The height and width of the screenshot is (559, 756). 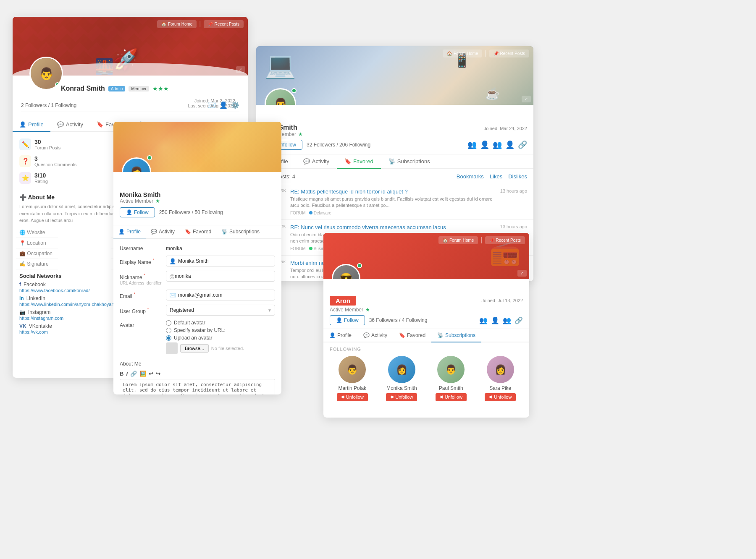 I want to click on konrad-profile-section: 👨 Konrad Smith Admin Member ★★★ Joined: …, so click(x=130, y=96).